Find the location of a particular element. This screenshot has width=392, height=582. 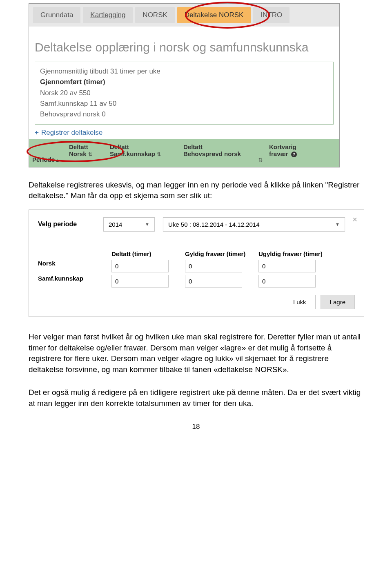

stat-avg: Gjennomsnittlig tilbudt 31 timer per uke is located at coordinates (184, 71).